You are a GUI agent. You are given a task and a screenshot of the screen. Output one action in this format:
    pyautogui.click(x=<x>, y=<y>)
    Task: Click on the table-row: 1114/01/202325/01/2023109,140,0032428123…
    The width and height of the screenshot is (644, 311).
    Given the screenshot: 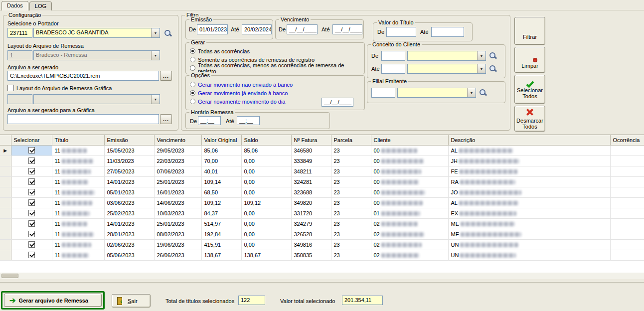 What is the action you would take?
    pyautogui.click(x=322, y=181)
    